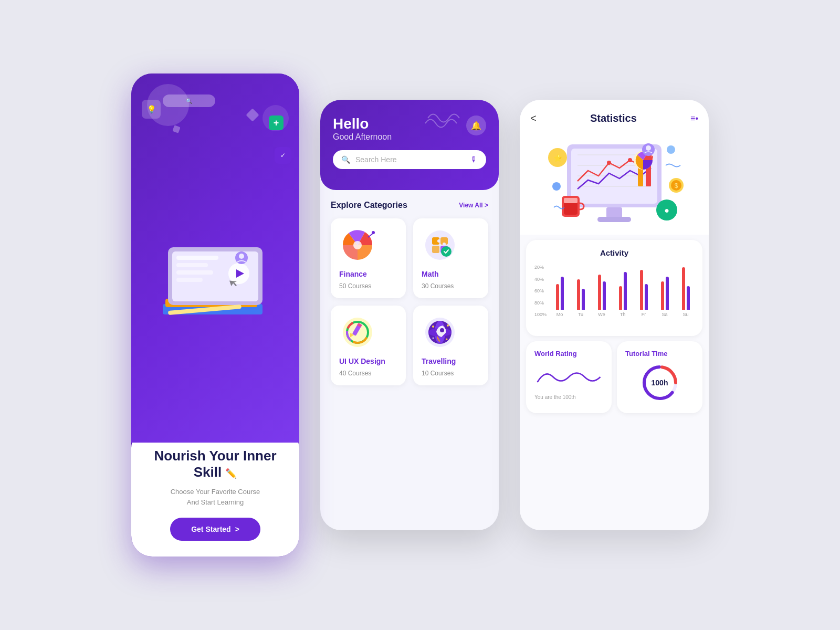 The width and height of the screenshot is (840, 630). What do you see at coordinates (362, 124) in the screenshot?
I see `greeting-text: Hello` at bounding box center [362, 124].